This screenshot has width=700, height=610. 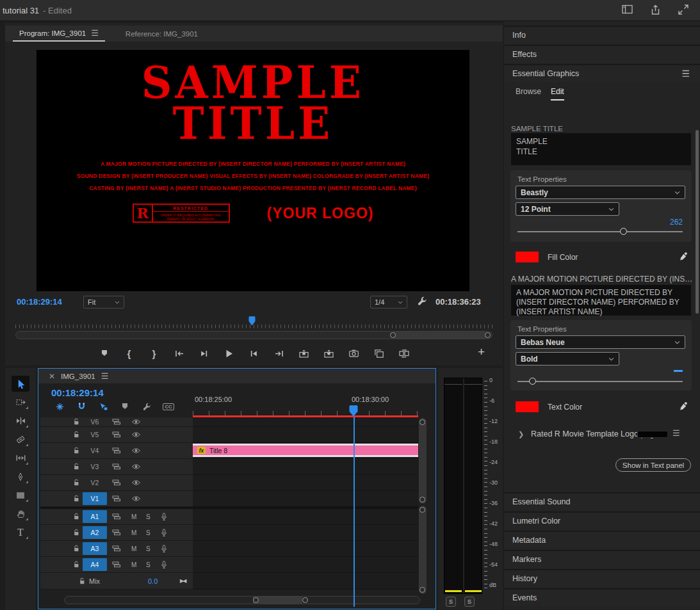 What do you see at coordinates (602, 597) in the screenshot?
I see `panel-header-events: Events` at bounding box center [602, 597].